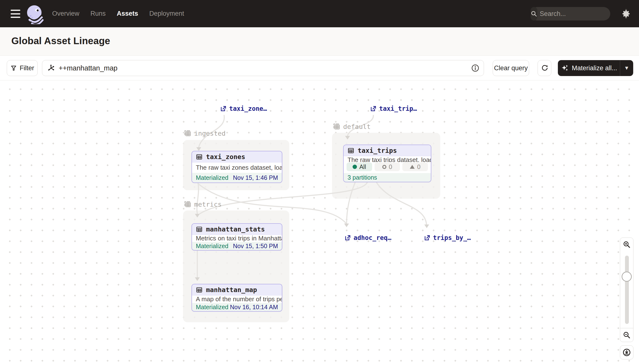 The image size is (639, 364). Describe the element at coordinates (320, 68) in the screenshot. I see `lineage-toolbar: Filter Clear query` at that location.